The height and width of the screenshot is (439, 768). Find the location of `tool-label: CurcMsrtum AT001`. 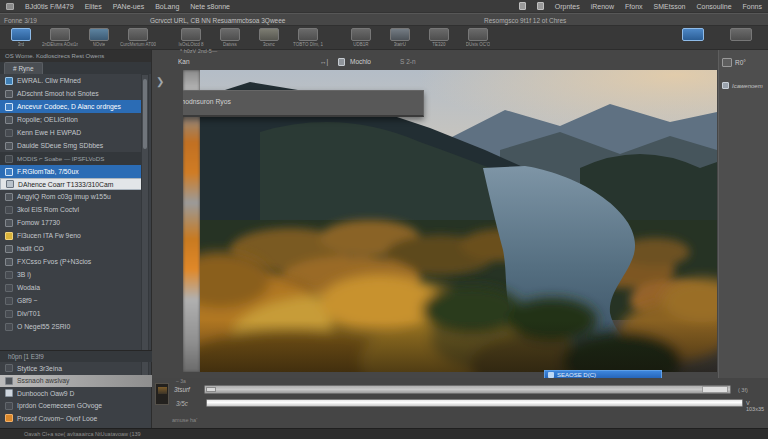

tool-label: CurcMsrtum AT001 is located at coordinates (138, 44).